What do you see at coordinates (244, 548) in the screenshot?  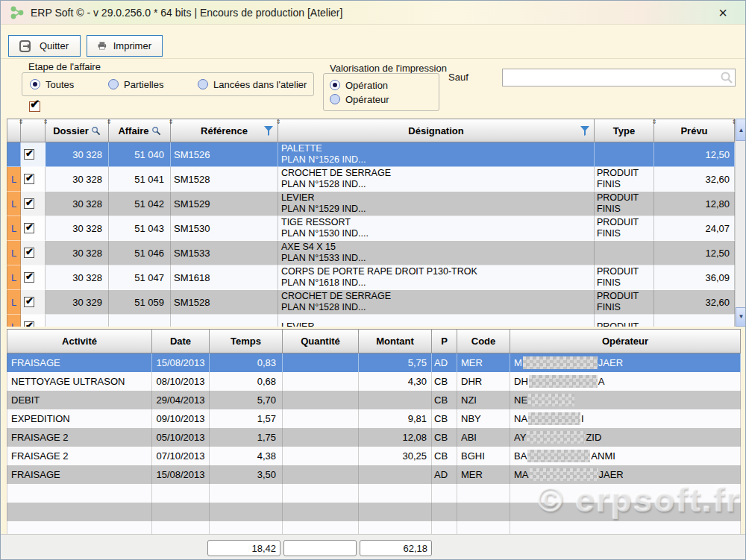 I see `total-temps-field: 18,42` at bounding box center [244, 548].